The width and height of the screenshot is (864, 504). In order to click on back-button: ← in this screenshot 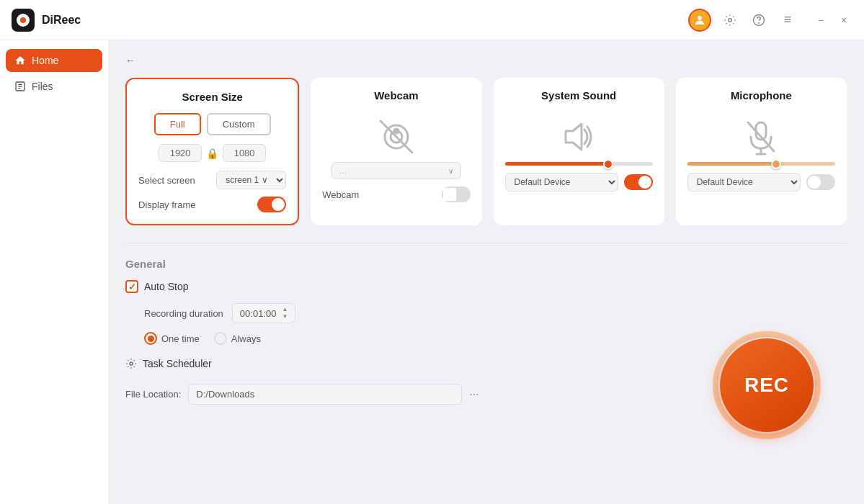, I will do `click(130, 60)`.